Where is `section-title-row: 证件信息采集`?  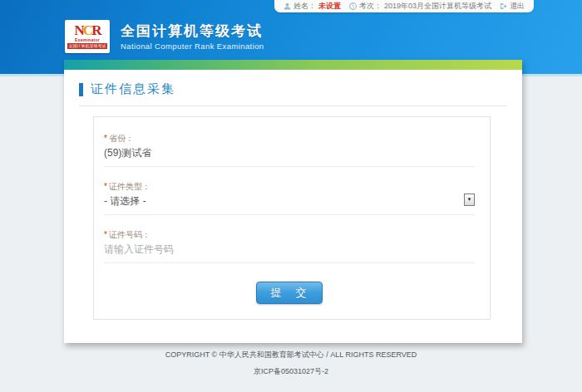
section-title-row: 证件信息采集 is located at coordinates (293, 90).